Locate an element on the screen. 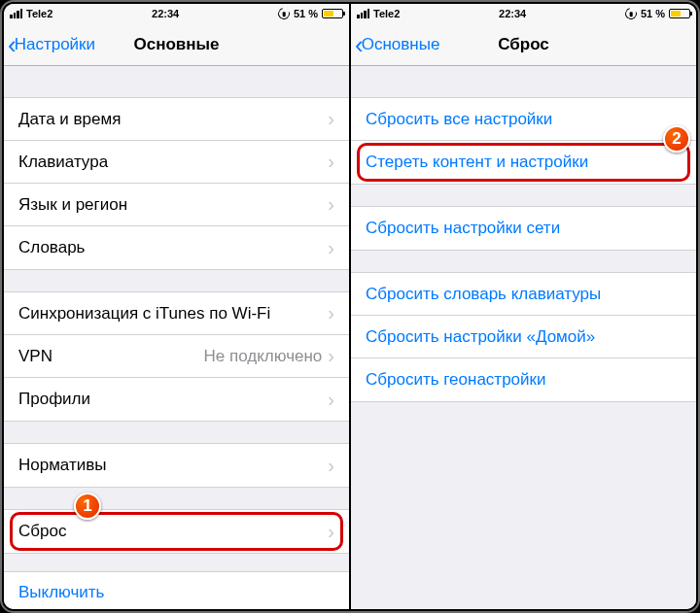  row-reset-network: Сбросить настройки сети is located at coordinates (523, 228).